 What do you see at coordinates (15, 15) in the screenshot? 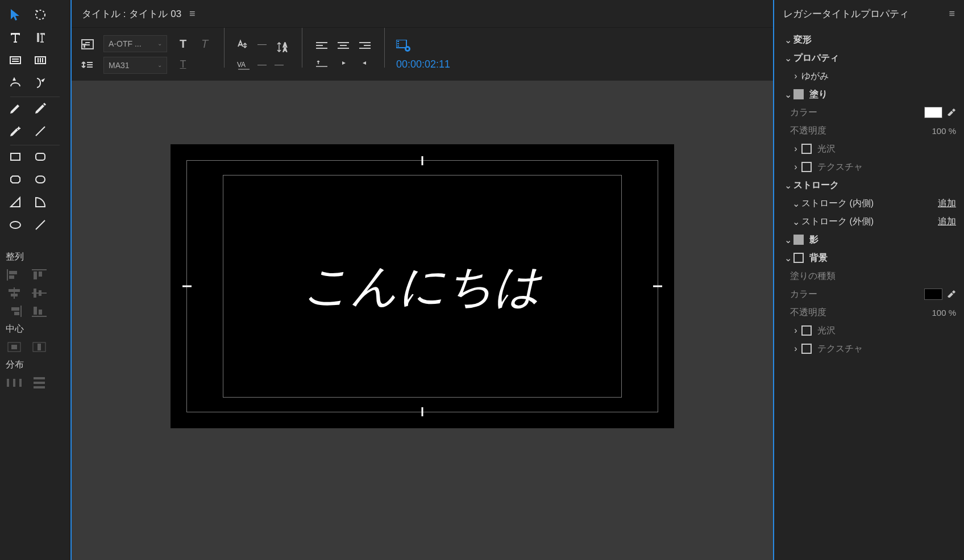
I see `selection-tool` at bounding box center [15, 15].